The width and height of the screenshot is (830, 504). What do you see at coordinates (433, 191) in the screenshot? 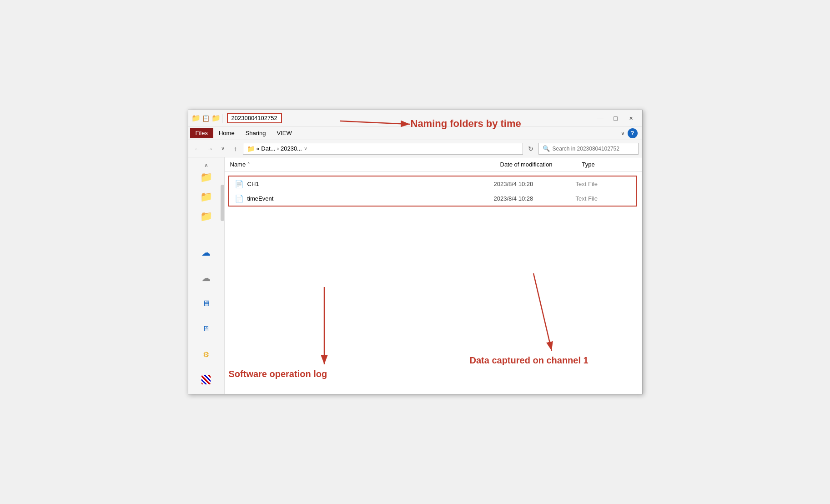
I see `files-highlight-box: 📄 CH1 2023/8/4 10:28 Text File 📄 timeEve…` at bounding box center [433, 191].